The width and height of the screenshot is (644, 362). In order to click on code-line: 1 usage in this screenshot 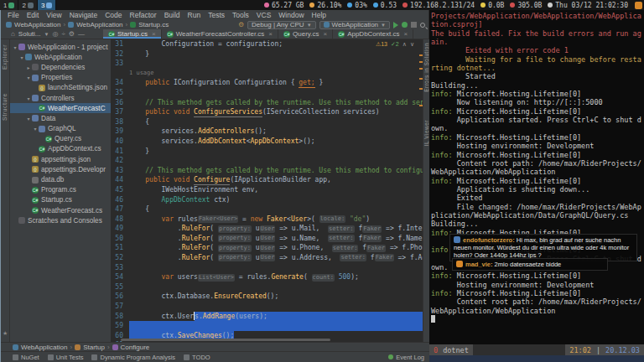, I will do `click(267, 74)`.